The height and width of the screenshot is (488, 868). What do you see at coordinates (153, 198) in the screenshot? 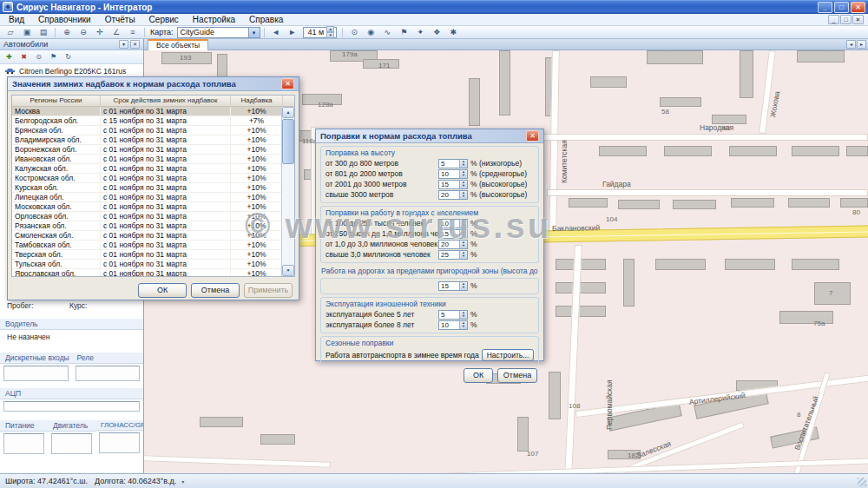
I see `table-row: Липецкая обл.с 01 ноября по 31 марта+10%` at bounding box center [153, 198].